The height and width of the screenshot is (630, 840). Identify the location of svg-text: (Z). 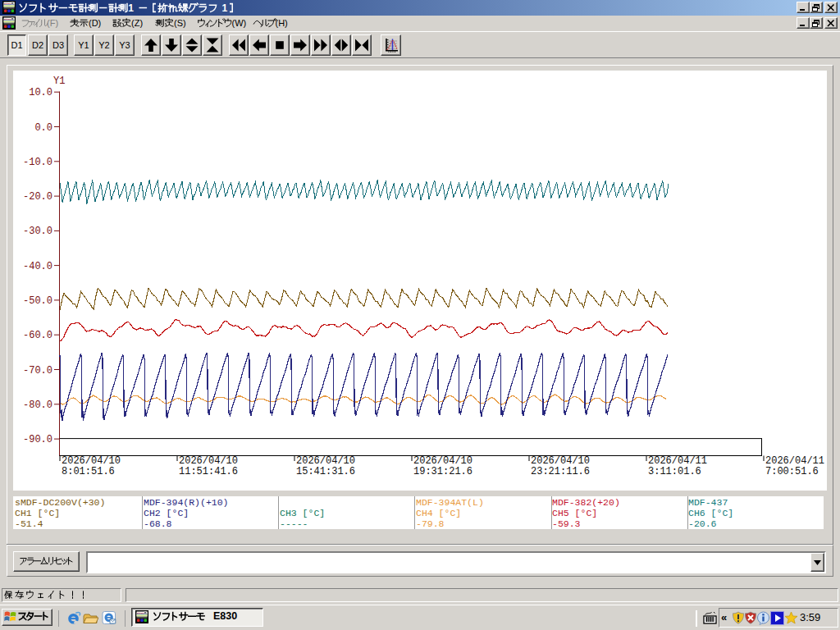
(137, 23).